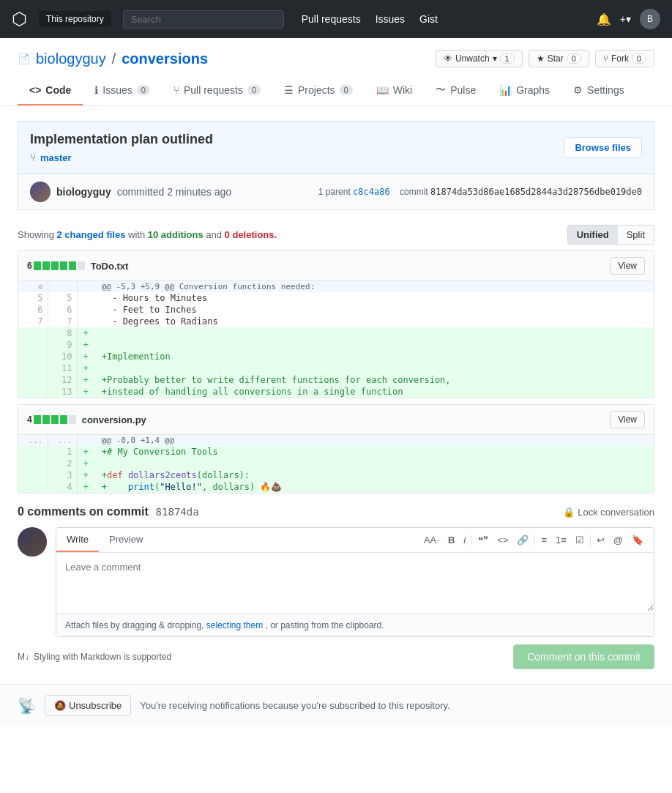 The height and width of the screenshot is (793, 672). I want to click on nav-issues: Issues, so click(390, 19).